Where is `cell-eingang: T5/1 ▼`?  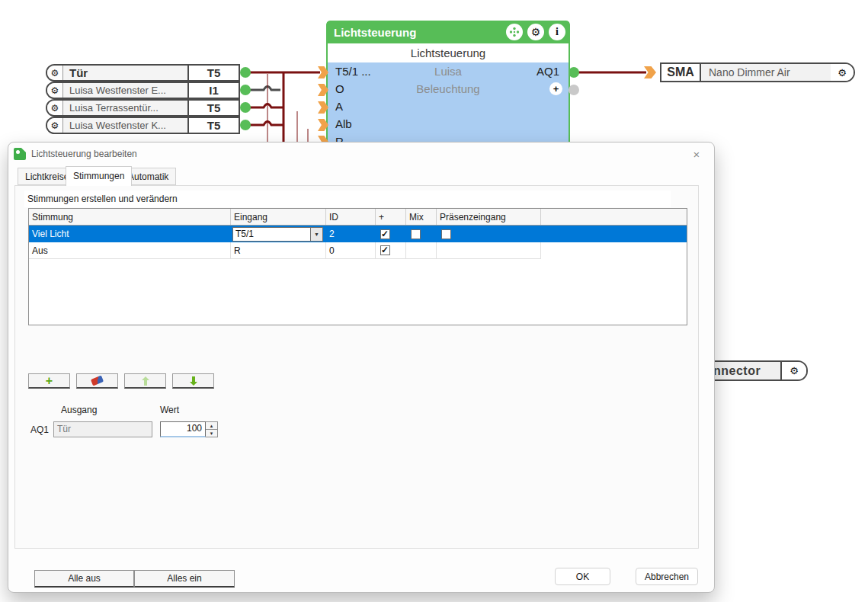
cell-eingang: T5/1 ▼ is located at coordinates (279, 234).